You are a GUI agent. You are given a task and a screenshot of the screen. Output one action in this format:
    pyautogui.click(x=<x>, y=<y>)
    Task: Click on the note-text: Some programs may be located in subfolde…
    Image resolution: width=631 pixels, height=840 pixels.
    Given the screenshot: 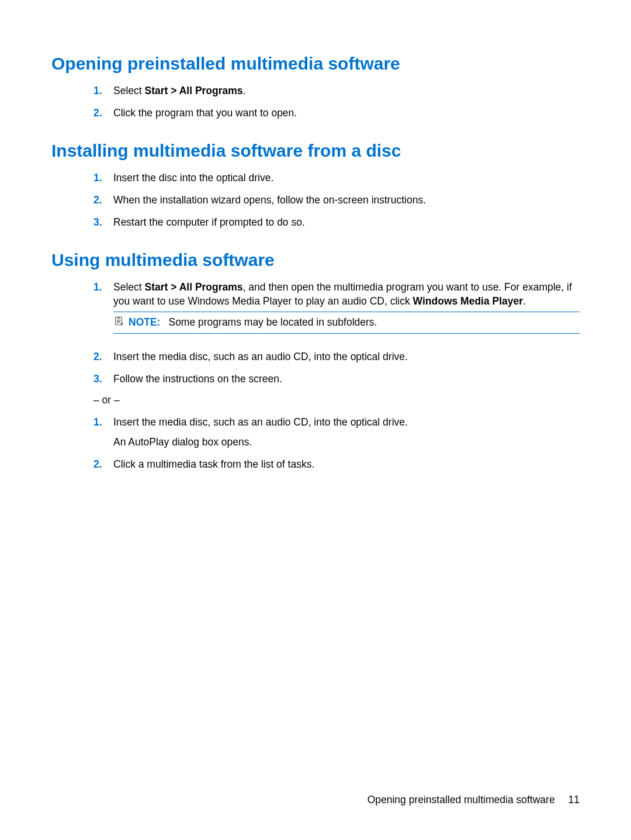 What is the action you would take?
    pyautogui.click(x=272, y=323)
    